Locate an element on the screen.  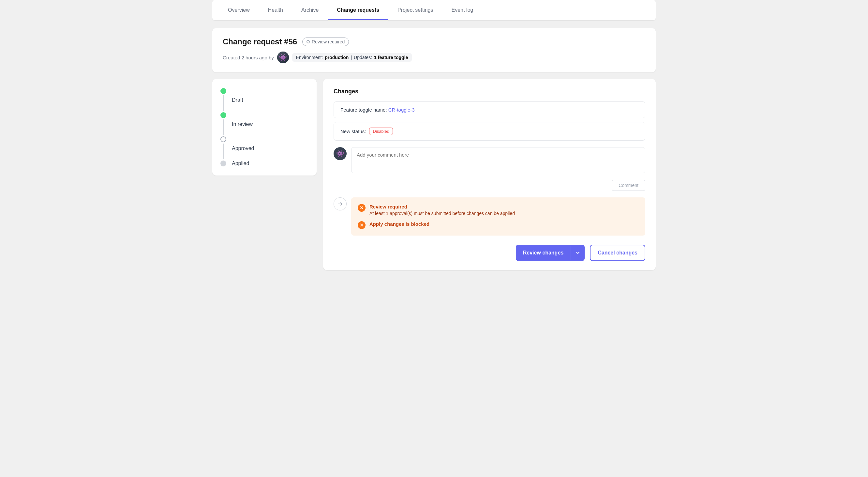
comment-area: 👾 is located at coordinates (489, 160).